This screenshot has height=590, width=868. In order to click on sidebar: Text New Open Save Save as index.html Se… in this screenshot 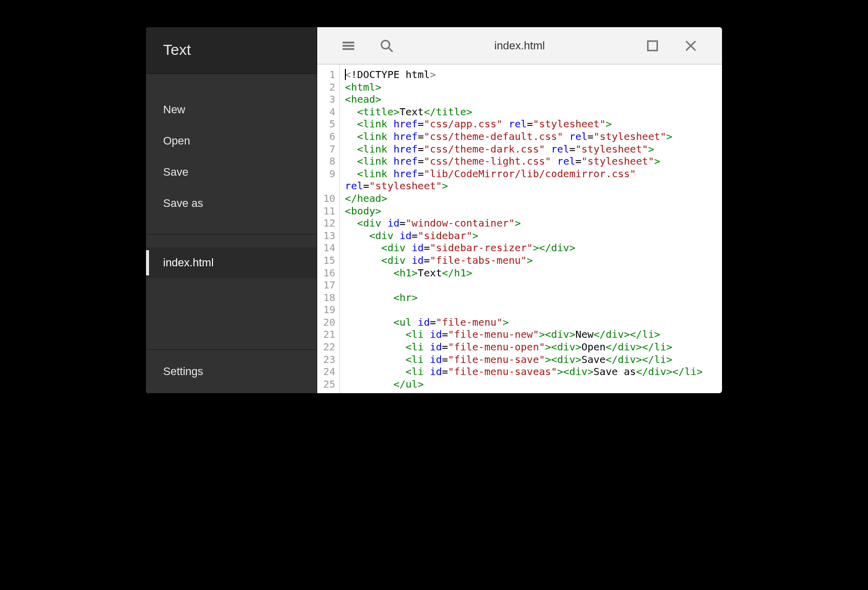, I will do `click(232, 210)`.